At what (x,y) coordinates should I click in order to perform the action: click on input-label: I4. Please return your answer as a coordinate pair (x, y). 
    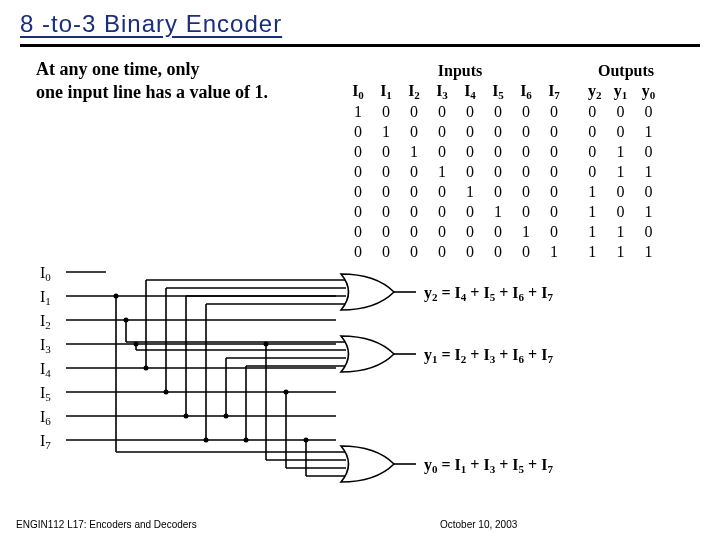
    Looking at the image, I should click on (46, 369).